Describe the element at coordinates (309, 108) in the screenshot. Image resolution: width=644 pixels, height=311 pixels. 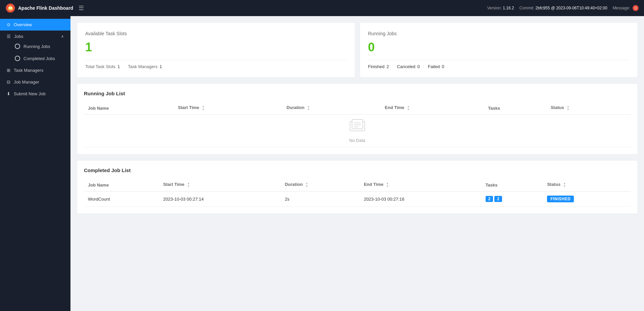
I see `duration-sort-icon: ▲▼` at that location.